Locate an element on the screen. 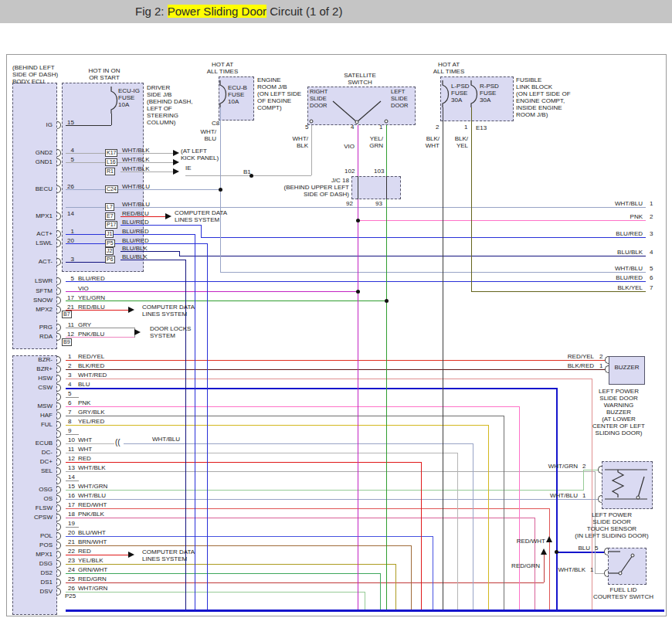  box-fuel-lid-switch is located at coordinates (627, 566).